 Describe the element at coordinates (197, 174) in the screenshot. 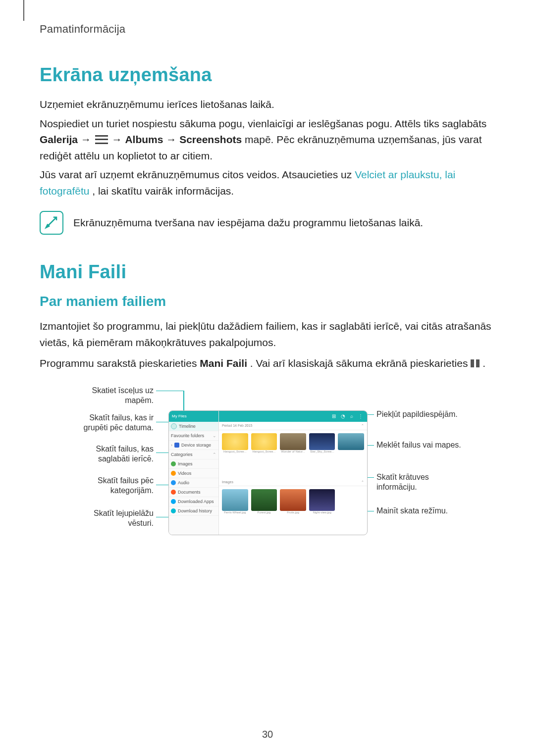

I see `text: Jūs varat arī uzņemt ekrānuzņēmumus cito…` at that location.